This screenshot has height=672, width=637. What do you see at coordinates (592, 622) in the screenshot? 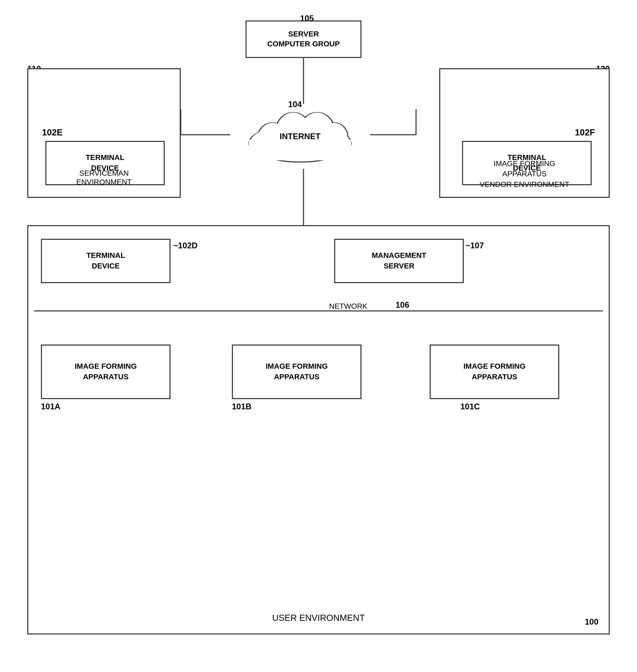
I see `ref-100: 100` at bounding box center [592, 622].